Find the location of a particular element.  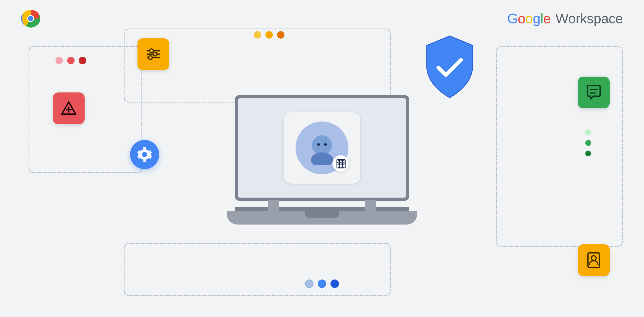

shield-widget is located at coordinates (450, 67).